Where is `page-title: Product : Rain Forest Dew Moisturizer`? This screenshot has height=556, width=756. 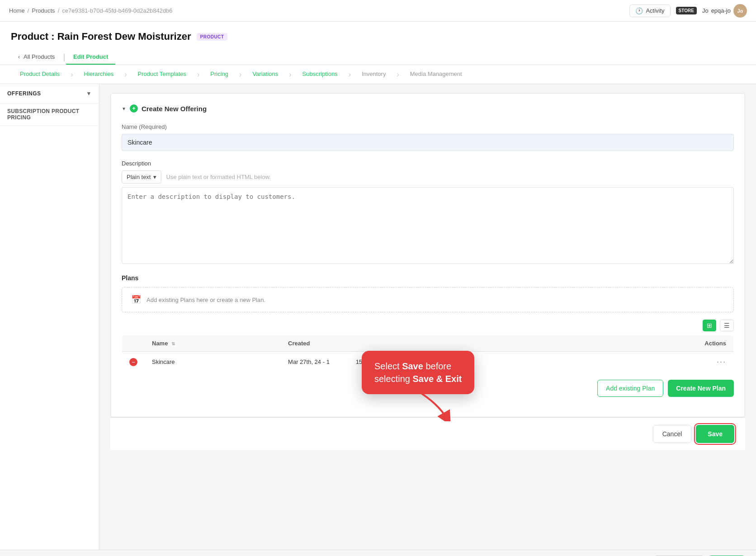
page-title: Product : Rain Forest Dew Moisturizer is located at coordinates (101, 37).